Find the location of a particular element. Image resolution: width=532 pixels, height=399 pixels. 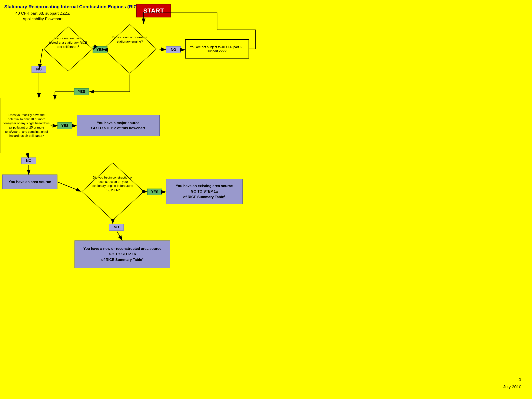

diamond3-yes-connector: YES is located at coordinates (65, 126).